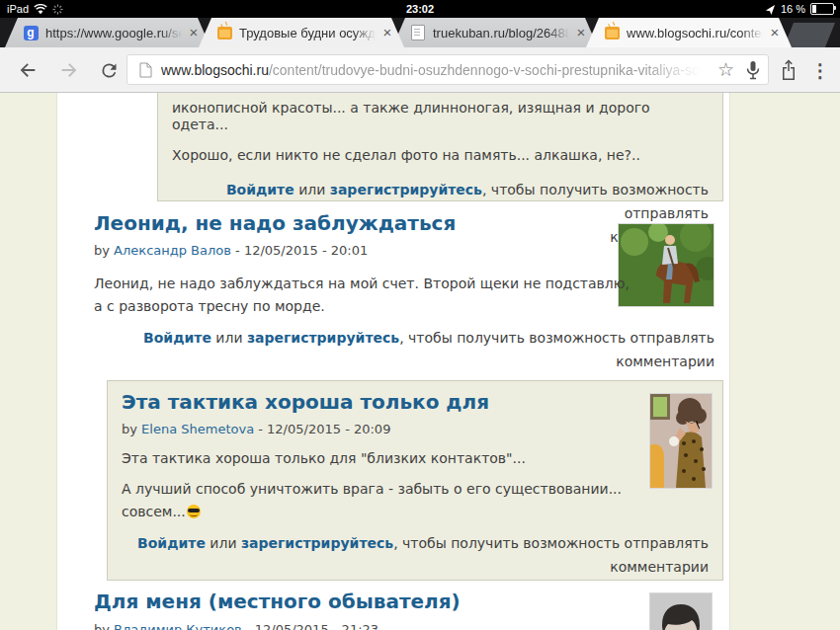 This screenshot has width=840, height=630. I want to click on tab-strip: g https://www.google.ru/sear × Трудовые …, so click(420, 33).